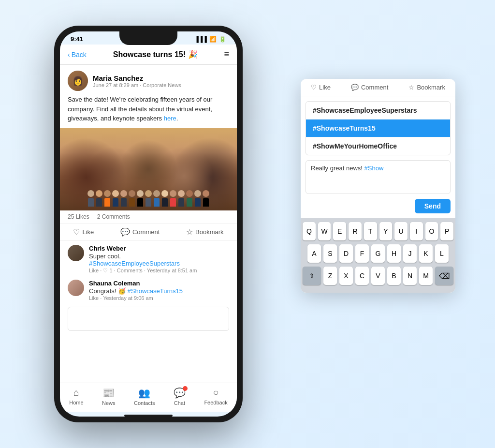 The width and height of the screenshot is (495, 448). What do you see at coordinates (362, 276) in the screenshot?
I see `key-c: C` at bounding box center [362, 276].